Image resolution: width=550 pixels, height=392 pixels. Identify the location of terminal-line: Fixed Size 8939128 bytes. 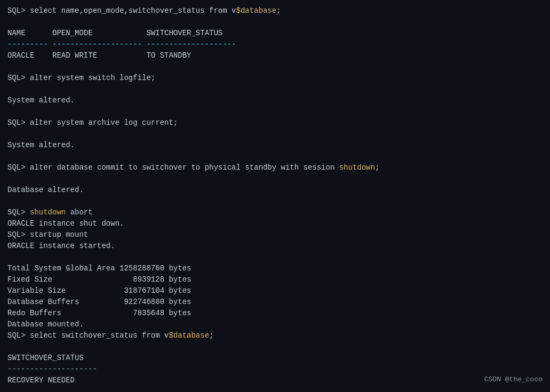
(275, 279).